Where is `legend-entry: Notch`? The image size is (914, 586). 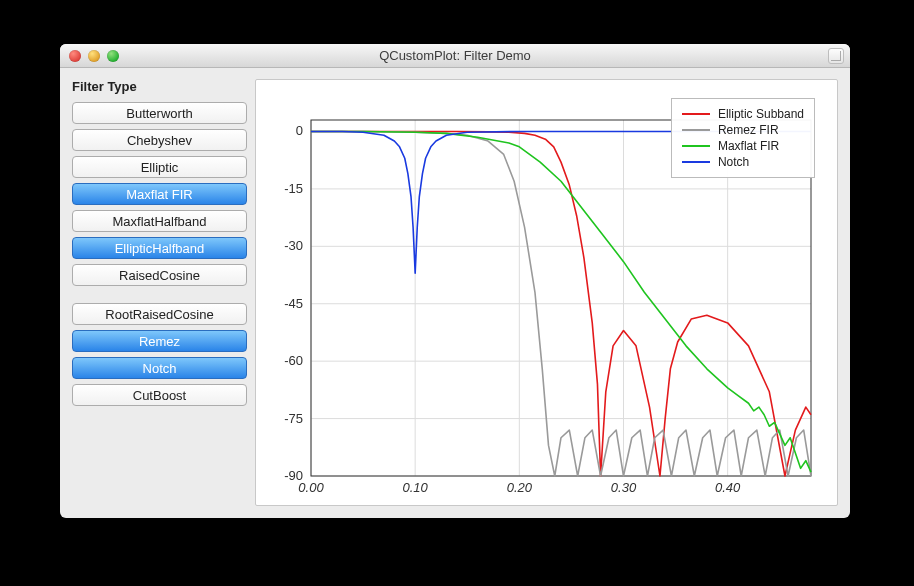
legend-entry: Notch is located at coordinates (743, 162).